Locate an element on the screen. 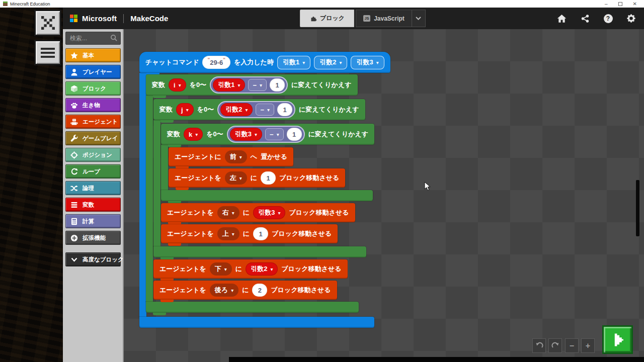 The width and height of the screenshot is (644, 362). for-loop-block-j: 変数 j を0〜 引数2 − 1 に変えてくりかえす is located at coordinates (260, 110).